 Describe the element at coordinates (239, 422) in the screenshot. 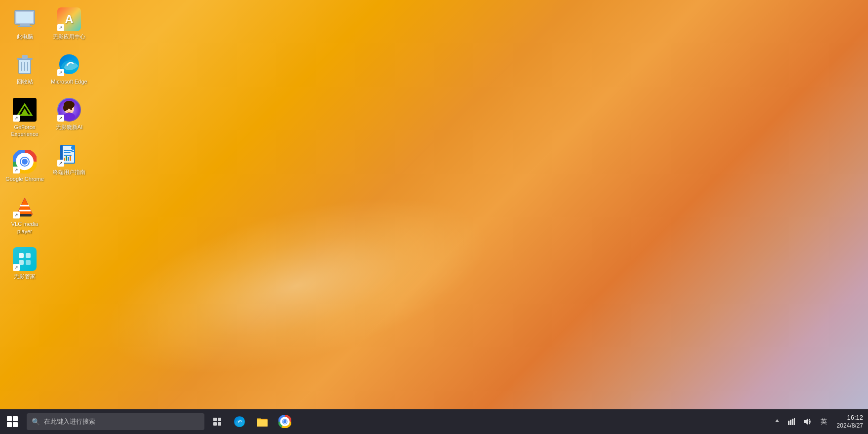

I see `taskbar-edge-icon` at that location.